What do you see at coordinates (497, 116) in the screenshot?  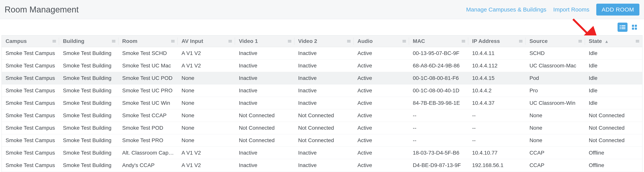 I see `cell-ip: --` at bounding box center [497, 116].